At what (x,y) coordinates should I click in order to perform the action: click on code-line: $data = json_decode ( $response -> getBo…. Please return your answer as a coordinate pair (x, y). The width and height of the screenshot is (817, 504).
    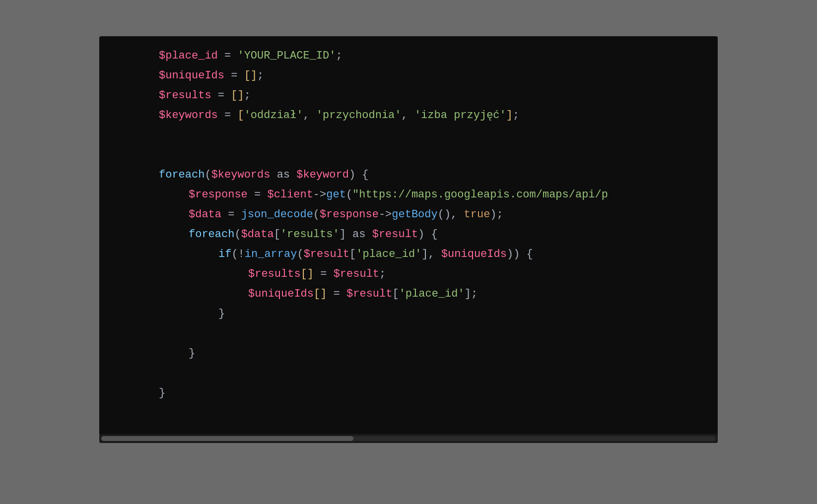
    Looking at the image, I should click on (408, 215).